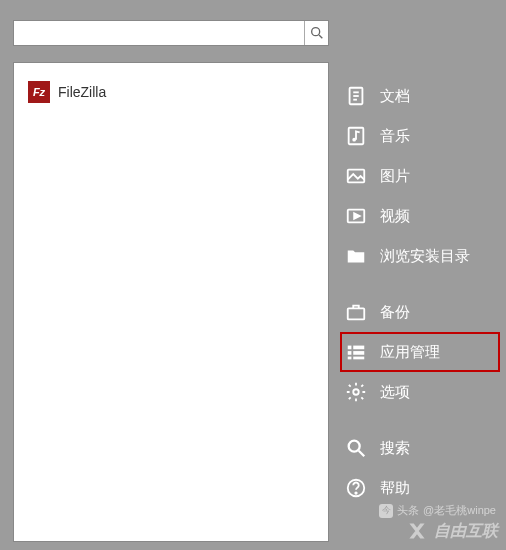 The height and width of the screenshot is (550, 506). Describe the element at coordinates (356, 96) in the screenshot. I see `document-icon` at that location.